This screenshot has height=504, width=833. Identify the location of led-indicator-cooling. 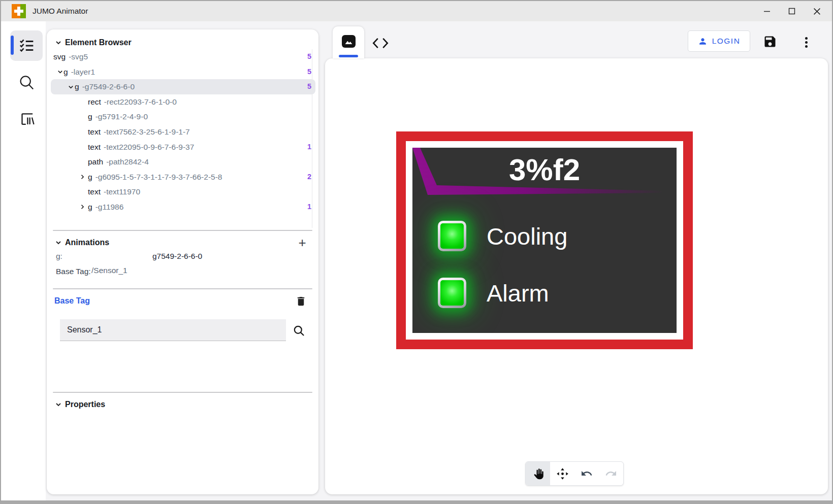
(452, 236).